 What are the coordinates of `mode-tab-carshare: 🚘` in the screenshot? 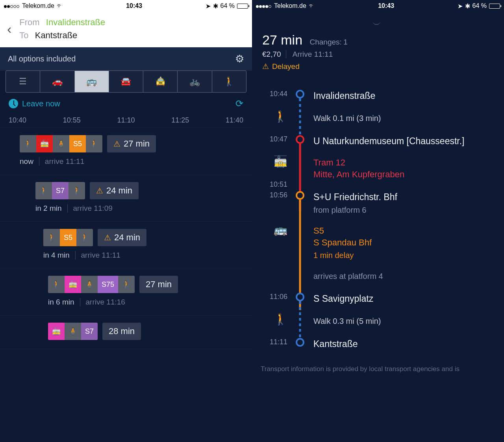 It's located at (126, 82).